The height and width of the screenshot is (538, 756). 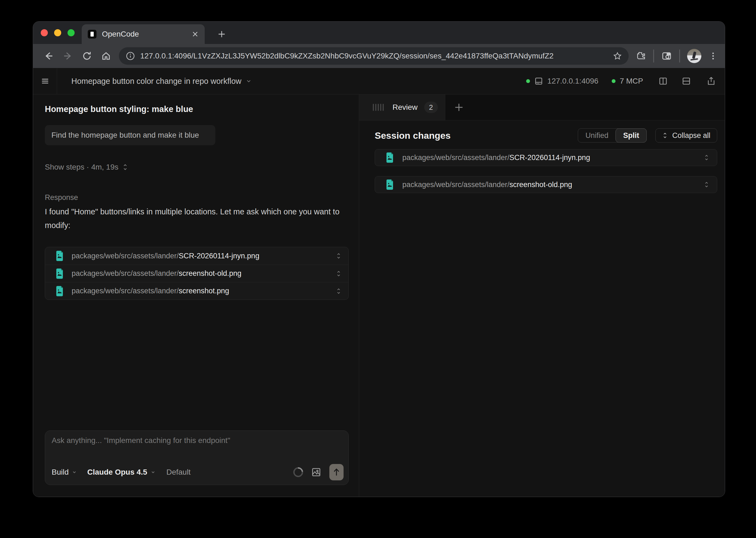 What do you see at coordinates (686, 135) in the screenshot?
I see `collapse-all-button: Collapse all` at bounding box center [686, 135].